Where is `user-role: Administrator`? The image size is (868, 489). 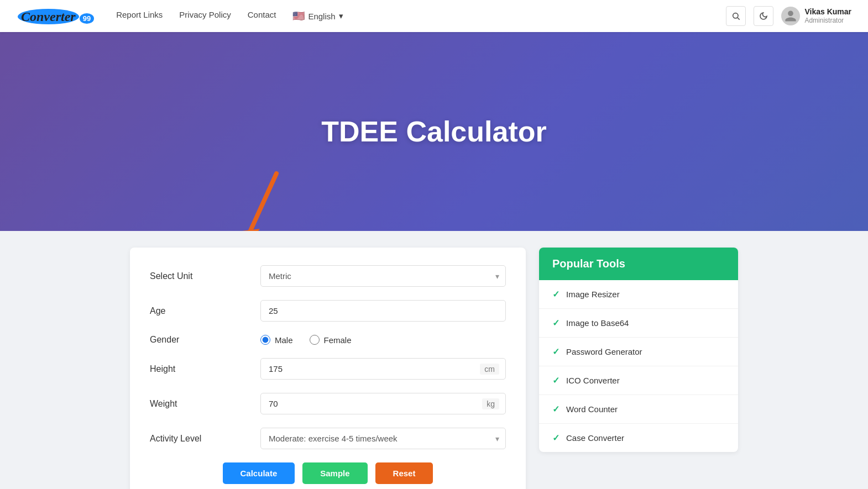 user-role: Administrator is located at coordinates (828, 21).